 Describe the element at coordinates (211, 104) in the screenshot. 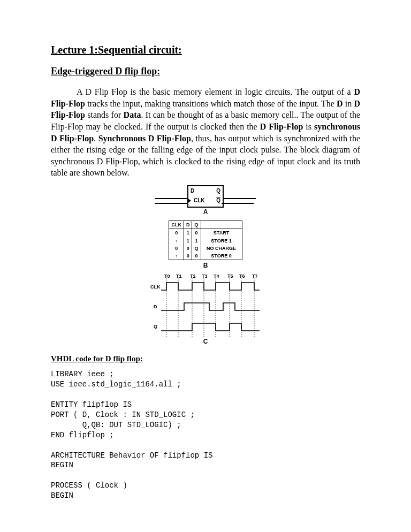

I see `text: tracks the input, making transitions whi…` at that location.